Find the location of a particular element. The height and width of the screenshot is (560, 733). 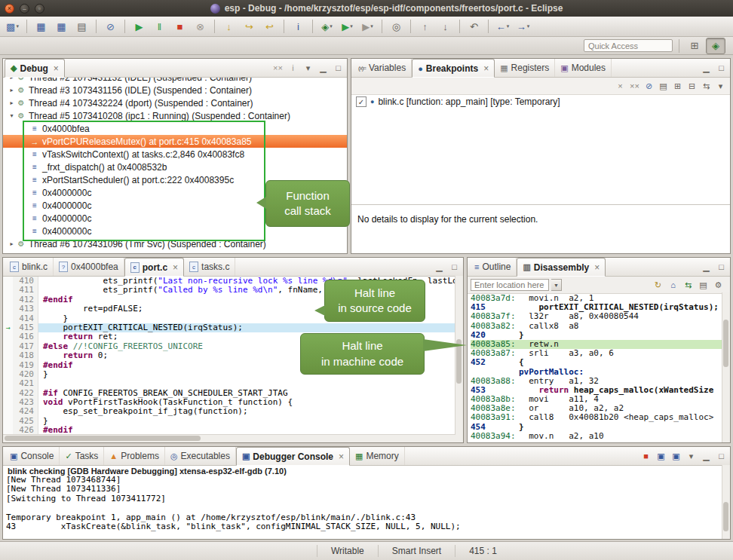

disassembly-row: 40083a87: srli a3, a0, 6 is located at coordinates (600, 353).